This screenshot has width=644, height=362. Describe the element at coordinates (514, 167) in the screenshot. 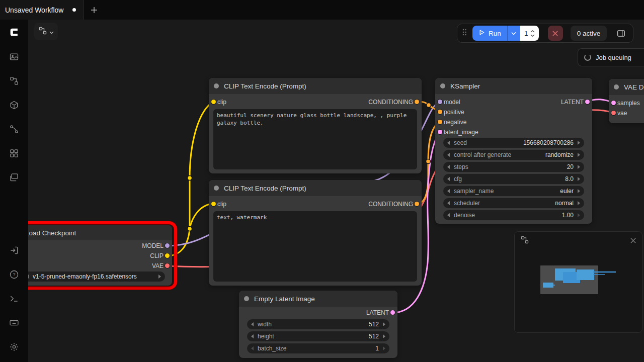

I see `widget-steps: steps 20` at that location.